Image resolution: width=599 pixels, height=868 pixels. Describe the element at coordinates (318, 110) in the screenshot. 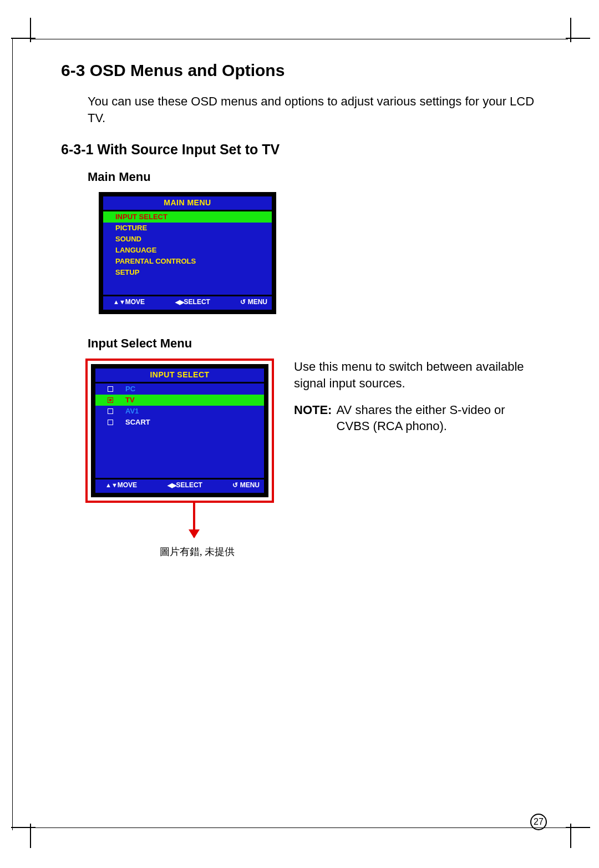

I see `intro-paragraph: You can use these OSD menus and options …` at that location.